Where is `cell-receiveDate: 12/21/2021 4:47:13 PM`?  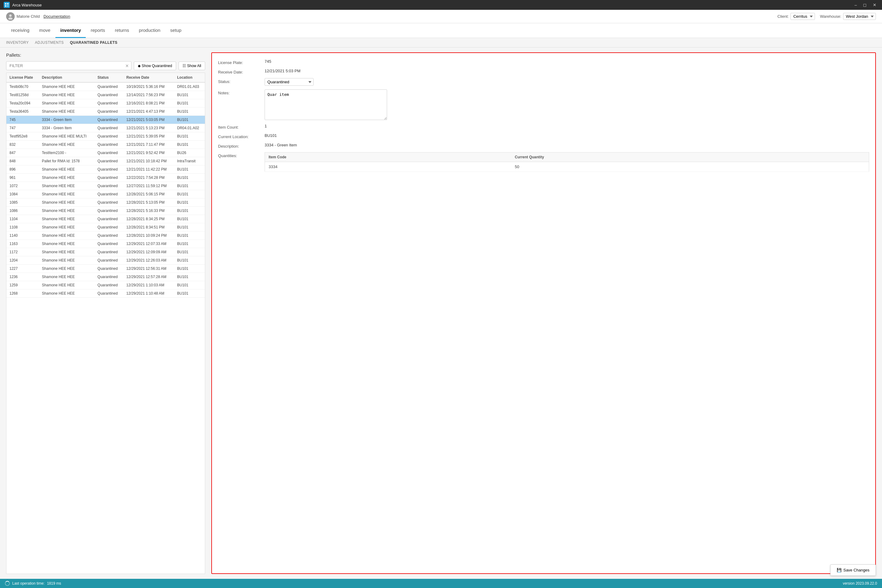 cell-receiveDate: 12/21/2021 4:47:13 PM is located at coordinates (149, 112).